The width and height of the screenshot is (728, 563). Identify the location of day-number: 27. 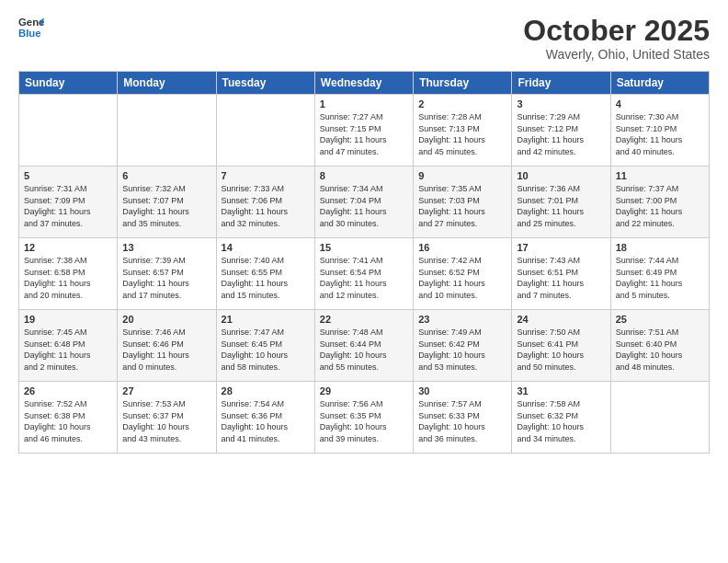
(166, 391).